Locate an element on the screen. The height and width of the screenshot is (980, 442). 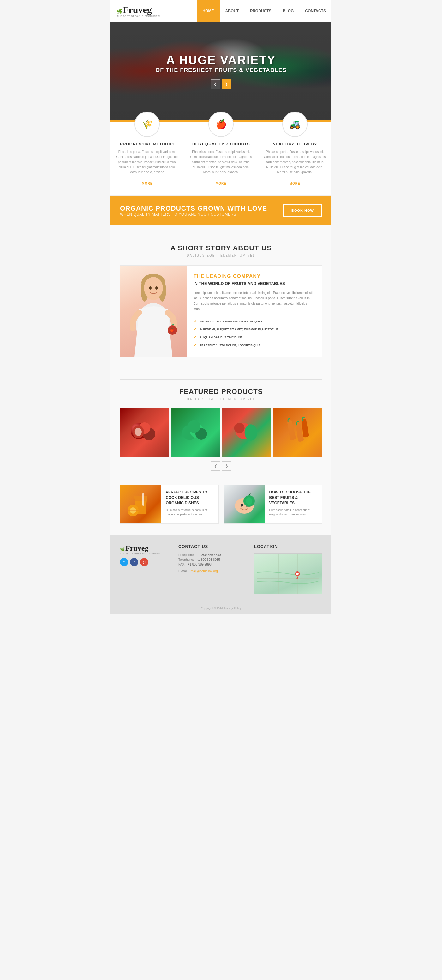
nav-item-about: ABOUT is located at coordinates (232, 11).